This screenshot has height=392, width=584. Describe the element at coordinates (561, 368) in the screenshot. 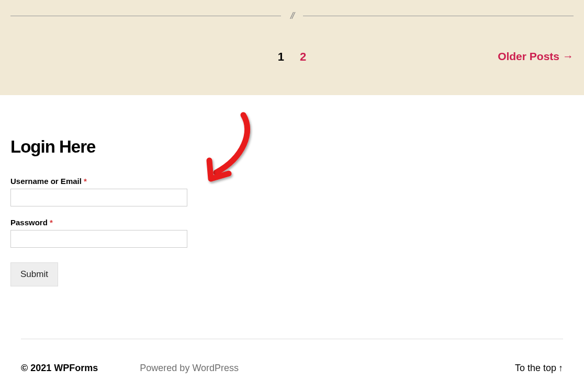

I see `arrow-up-icon: ↑` at that location.